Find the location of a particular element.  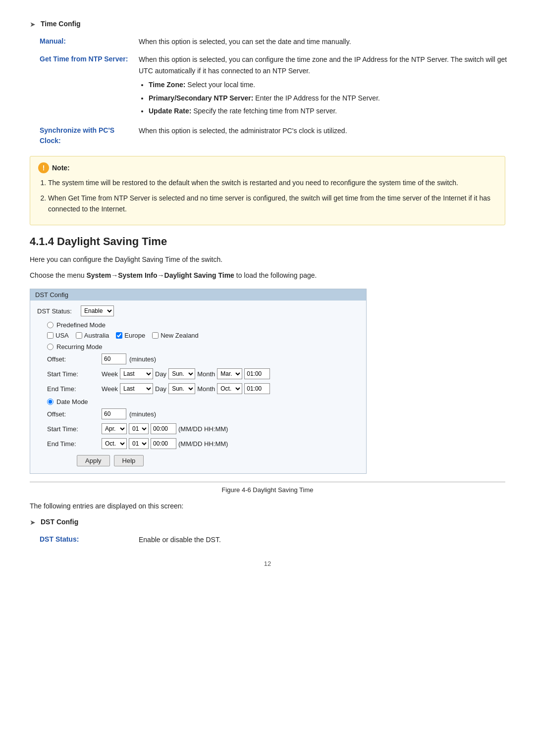

australia-label: Australia is located at coordinates (97, 336).